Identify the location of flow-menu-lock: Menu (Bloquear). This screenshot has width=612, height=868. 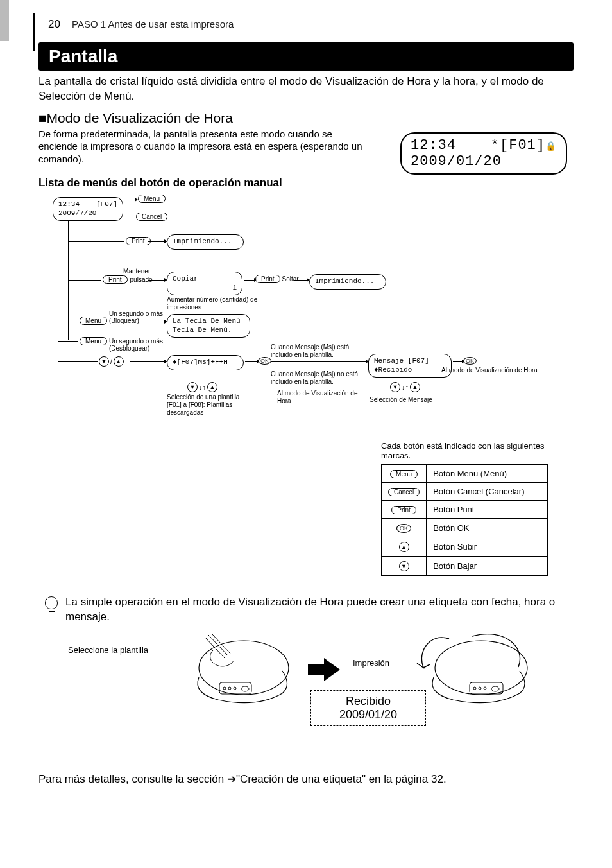
(109, 321).